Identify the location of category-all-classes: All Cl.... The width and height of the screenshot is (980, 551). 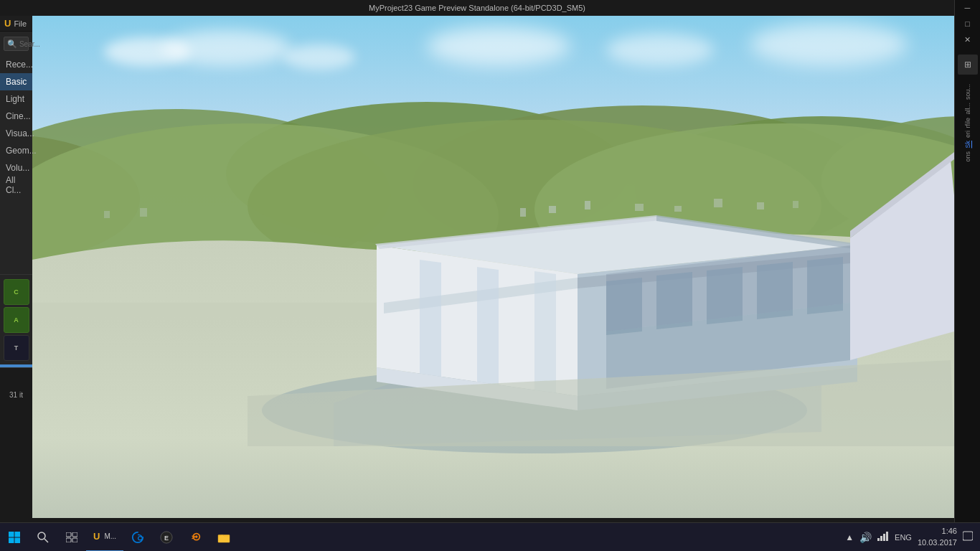
(16, 185).